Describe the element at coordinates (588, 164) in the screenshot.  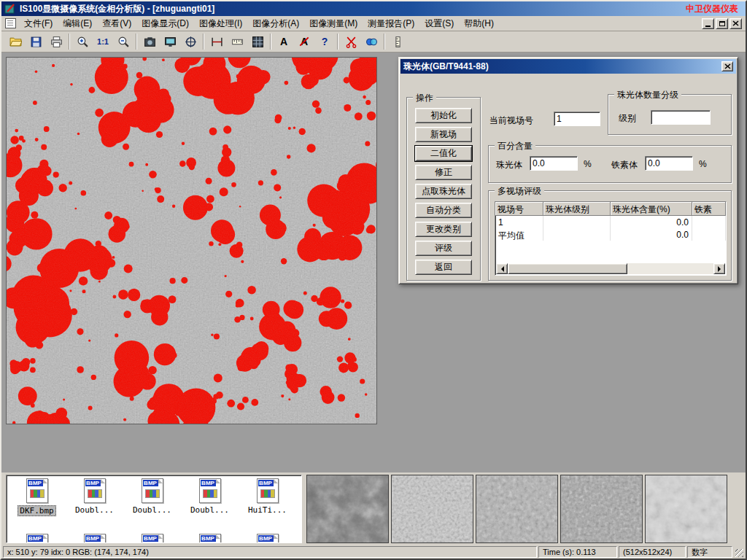
I see `pearlite-percent-sign: %` at that location.